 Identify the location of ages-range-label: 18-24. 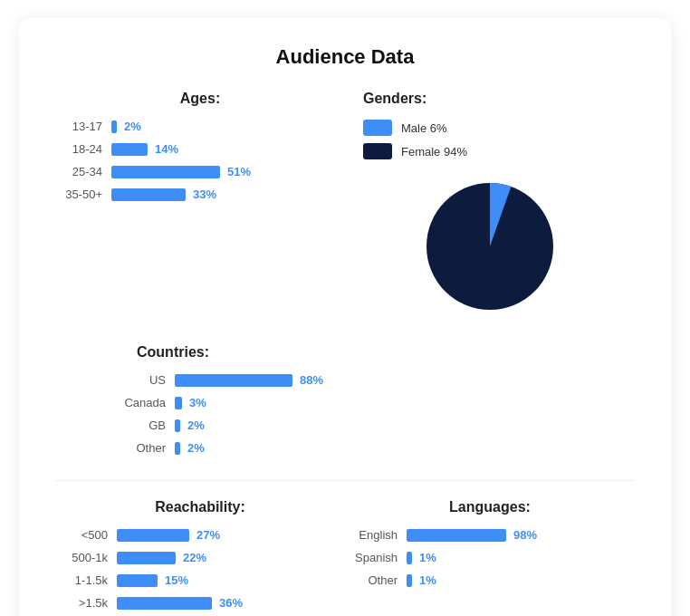
(79, 149).